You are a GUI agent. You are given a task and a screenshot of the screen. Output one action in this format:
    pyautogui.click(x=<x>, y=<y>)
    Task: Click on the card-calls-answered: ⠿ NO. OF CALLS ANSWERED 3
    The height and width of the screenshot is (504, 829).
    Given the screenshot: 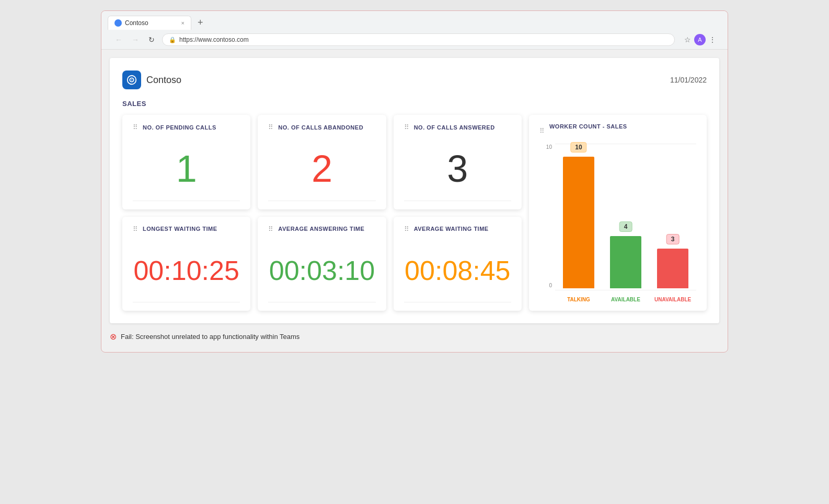 What is the action you would take?
    pyautogui.click(x=458, y=162)
    